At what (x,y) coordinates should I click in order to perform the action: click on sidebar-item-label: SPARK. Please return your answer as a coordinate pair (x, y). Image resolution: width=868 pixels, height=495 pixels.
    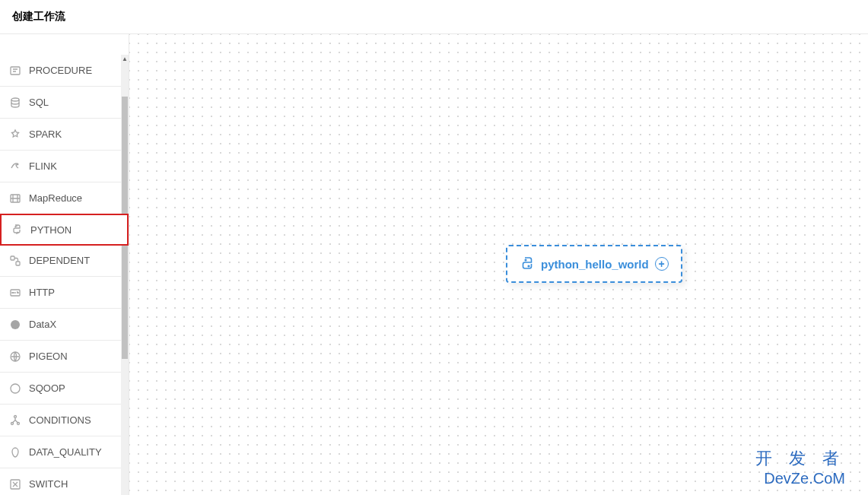
    Looking at the image, I should click on (46, 134).